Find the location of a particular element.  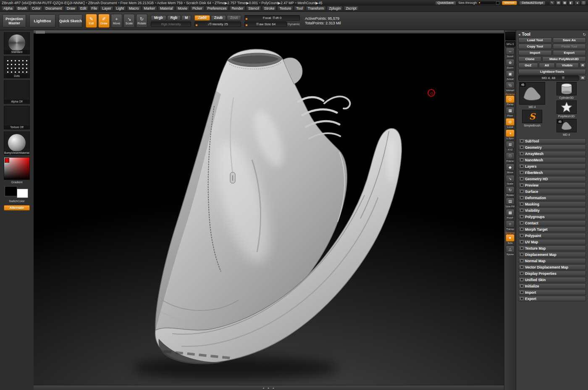

menu-item: Preferences is located at coordinates (217, 8).